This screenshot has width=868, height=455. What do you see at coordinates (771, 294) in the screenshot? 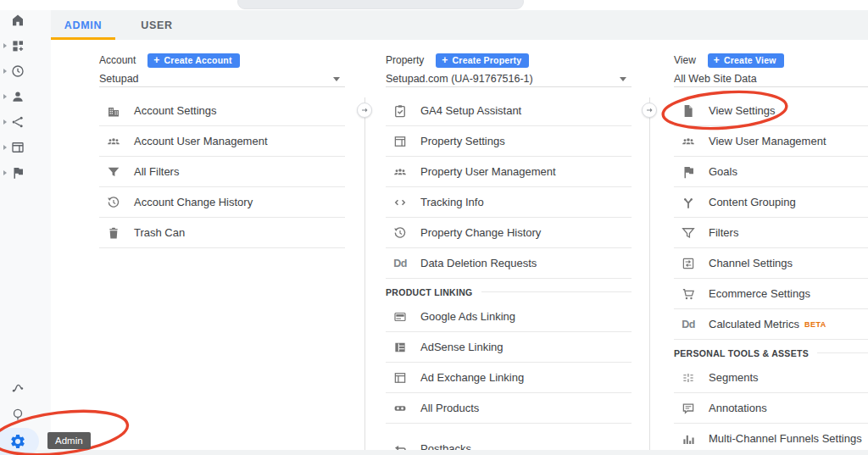
I see `list-item-ecommerce-settings: Ecommerce Settings` at bounding box center [771, 294].